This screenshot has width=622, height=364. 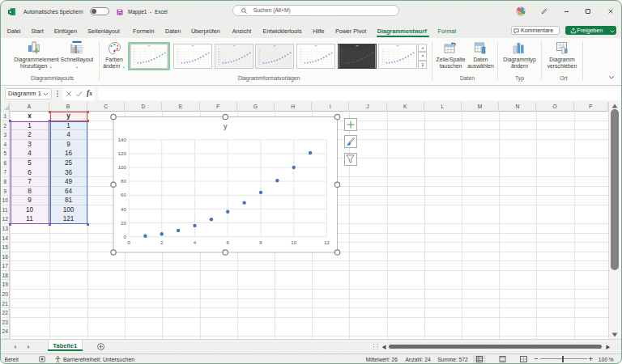 What do you see at coordinates (261, 243) in the screenshot?
I see `svg-text: 8` at bounding box center [261, 243].